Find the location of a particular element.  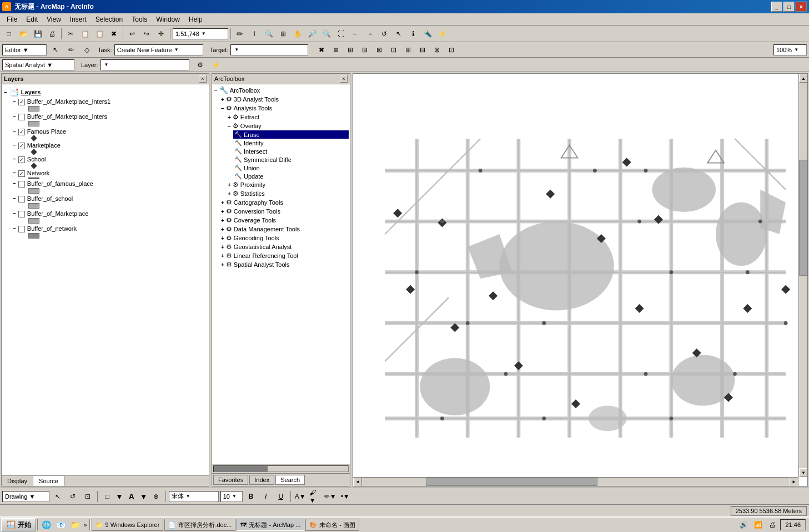

save-button: 💾 is located at coordinates (38, 34).